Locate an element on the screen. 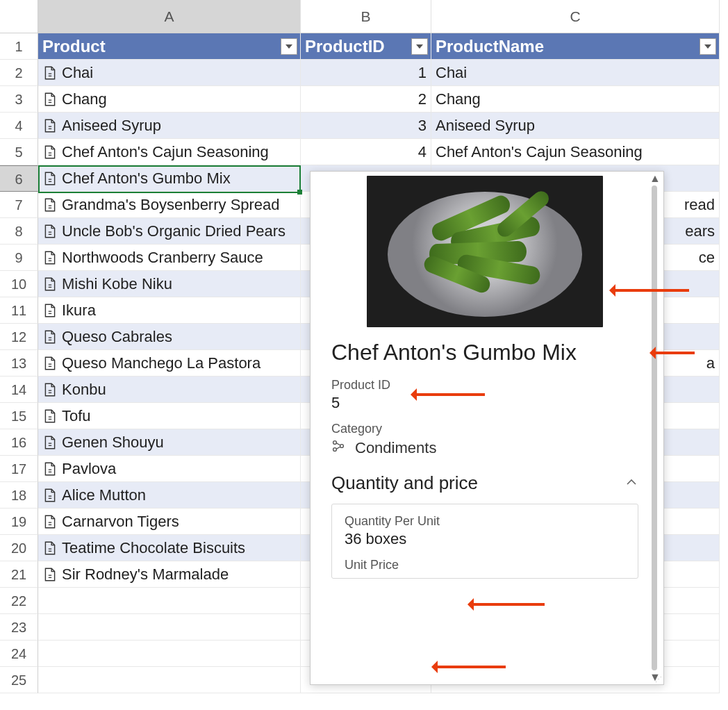 Image resolution: width=728 pixels, height=710 pixels. filter-button-productid is located at coordinates (420, 47).